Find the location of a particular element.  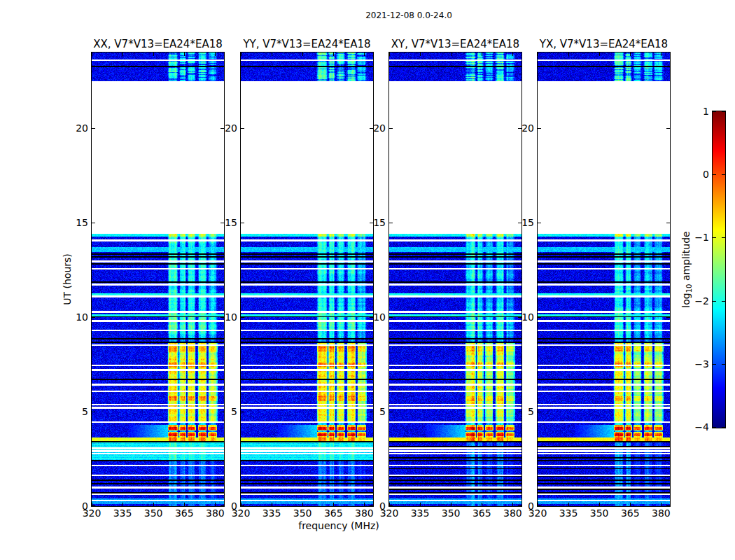

colorbar-label-sub: 10 is located at coordinates (689, 288).